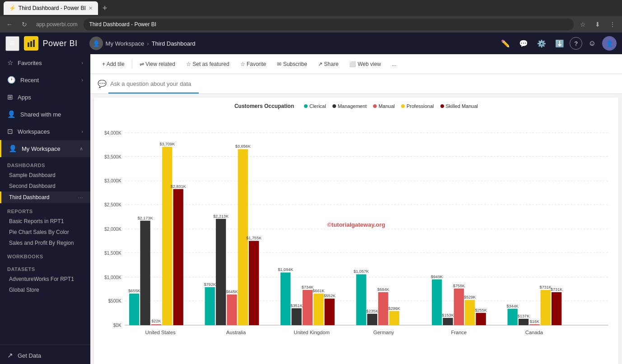 The height and width of the screenshot is (364, 622). I want to click on chat-button: 💬, so click(524, 43).